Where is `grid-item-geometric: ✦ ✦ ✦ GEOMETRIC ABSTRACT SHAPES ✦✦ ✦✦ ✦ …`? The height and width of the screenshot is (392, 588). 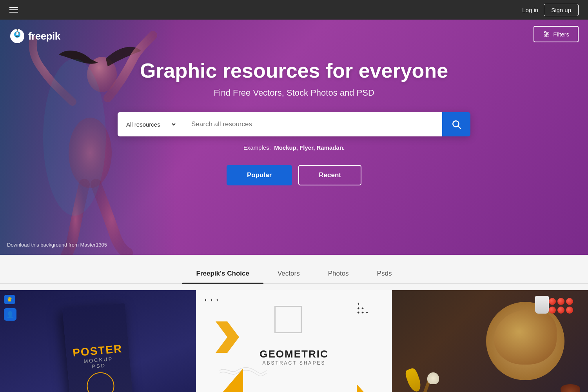 grid-item-geometric: ✦ ✦ ✦ GEOMETRIC ABSTRACT SHAPES ✦✦ ✦✦ ✦ … is located at coordinates (294, 341).